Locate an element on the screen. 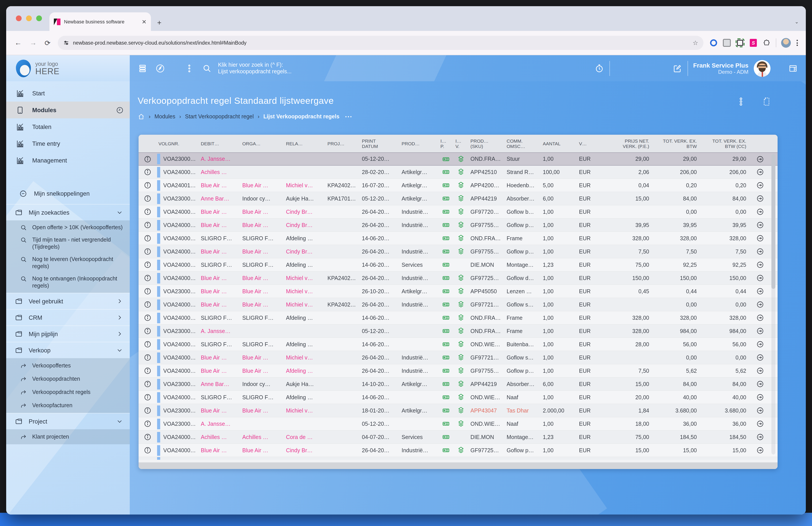 The height and width of the screenshot is (526, 812). sidebar-subitem-verkoopopdrachten: Verkoopopdrachten is located at coordinates (68, 379).